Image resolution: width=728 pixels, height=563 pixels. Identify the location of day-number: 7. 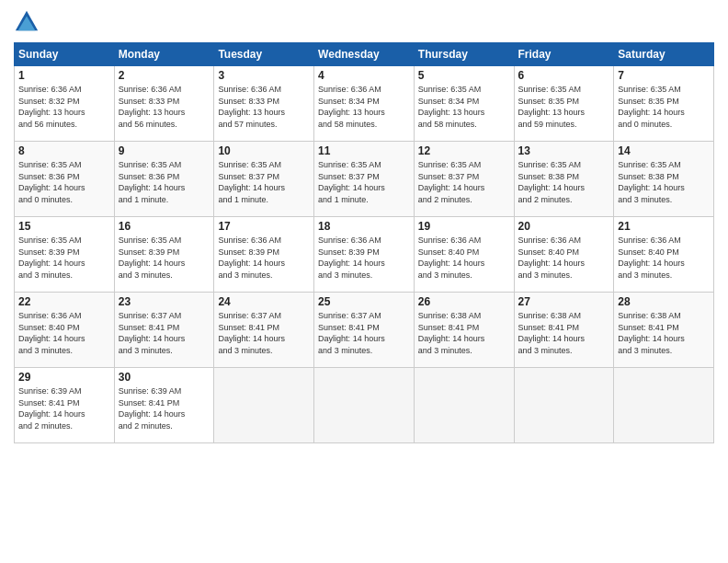
(664, 75).